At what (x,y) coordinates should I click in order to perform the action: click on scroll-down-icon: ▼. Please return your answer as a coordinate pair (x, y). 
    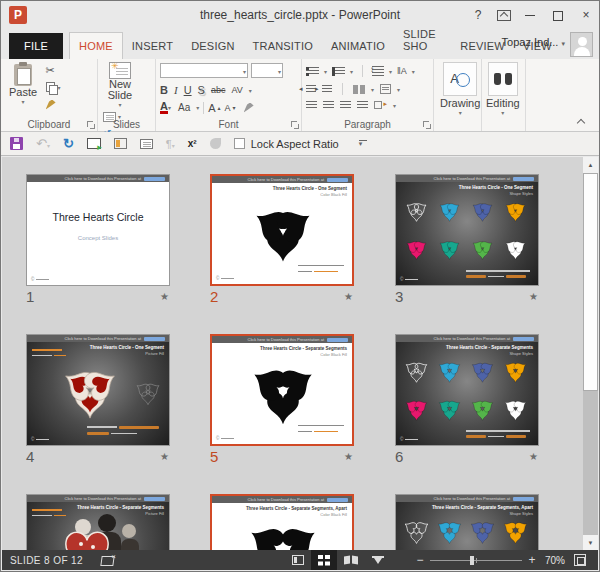
    Looking at the image, I should click on (590, 543).